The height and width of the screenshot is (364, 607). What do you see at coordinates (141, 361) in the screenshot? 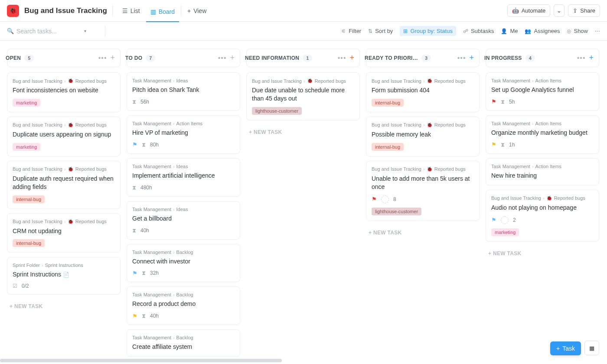
I see `horizontal-scrollbar` at bounding box center [141, 361].